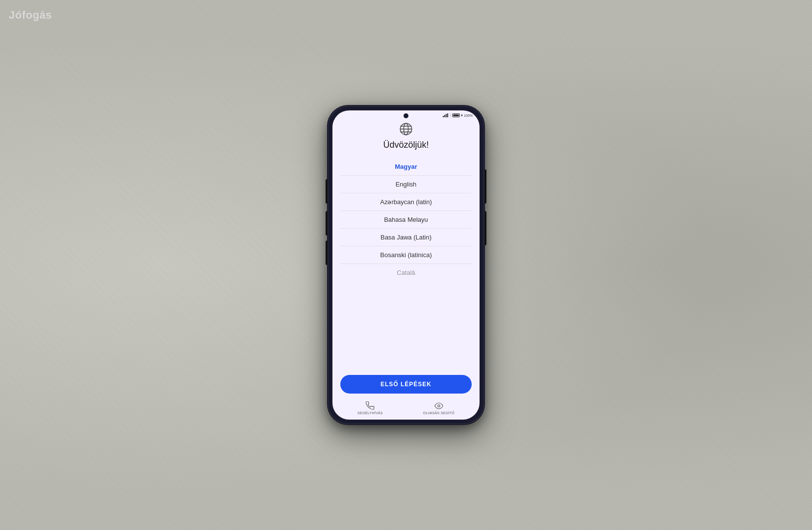 This screenshot has width=812, height=530. Describe the element at coordinates (439, 413) in the screenshot. I see `reading-helper-label: OLVASÁS SEGÍTŐ` at that location.